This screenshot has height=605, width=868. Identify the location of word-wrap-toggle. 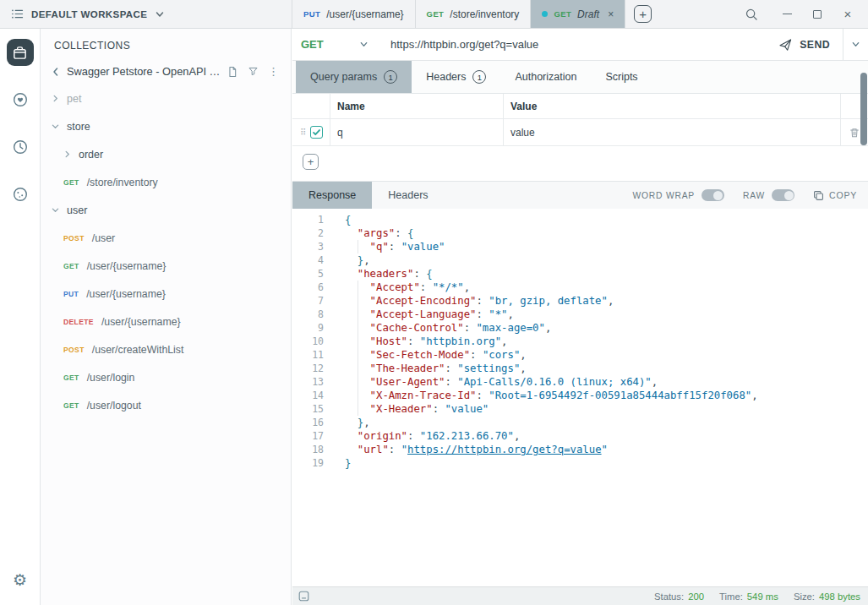
(713, 195).